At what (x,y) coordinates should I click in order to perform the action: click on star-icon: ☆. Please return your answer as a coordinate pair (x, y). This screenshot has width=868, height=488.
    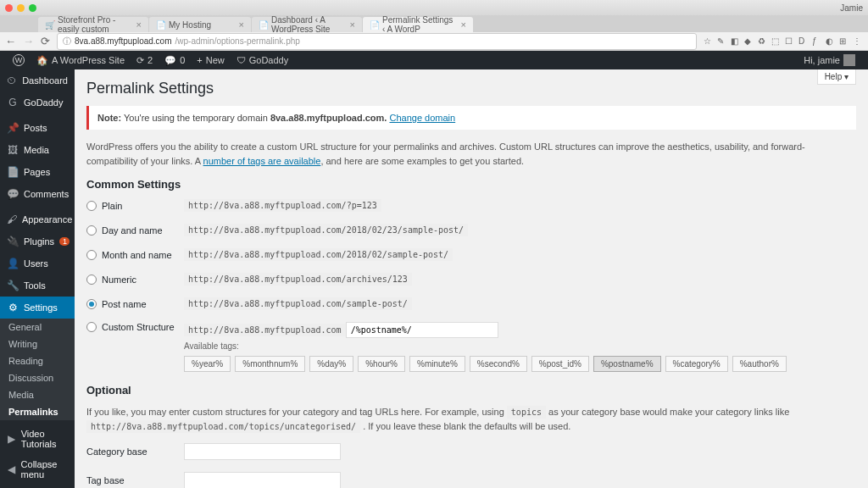
    Looking at the image, I should click on (709, 42).